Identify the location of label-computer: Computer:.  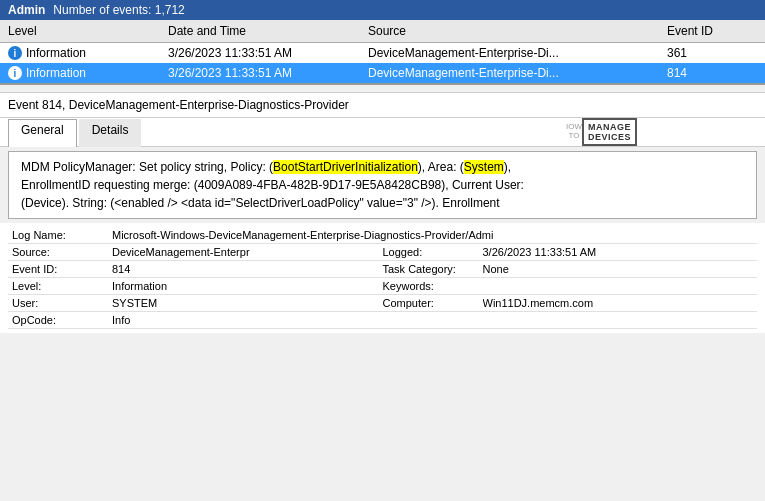
(433, 303).